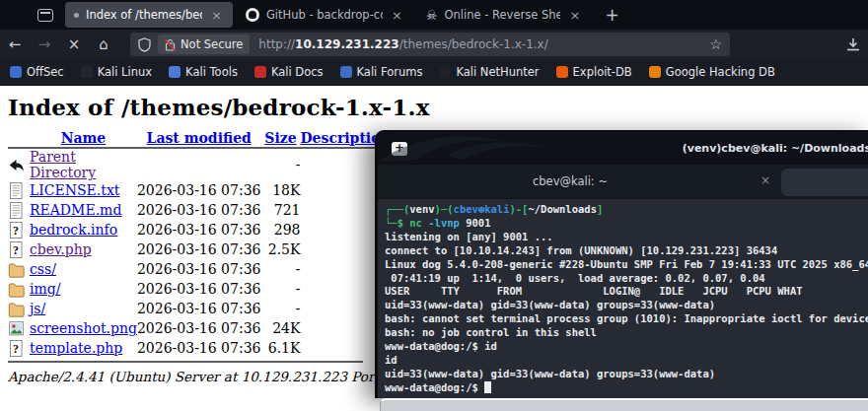  What do you see at coordinates (765, 180) in the screenshot?
I see `terminal-tab-close-icon: ×` at bounding box center [765, 180].